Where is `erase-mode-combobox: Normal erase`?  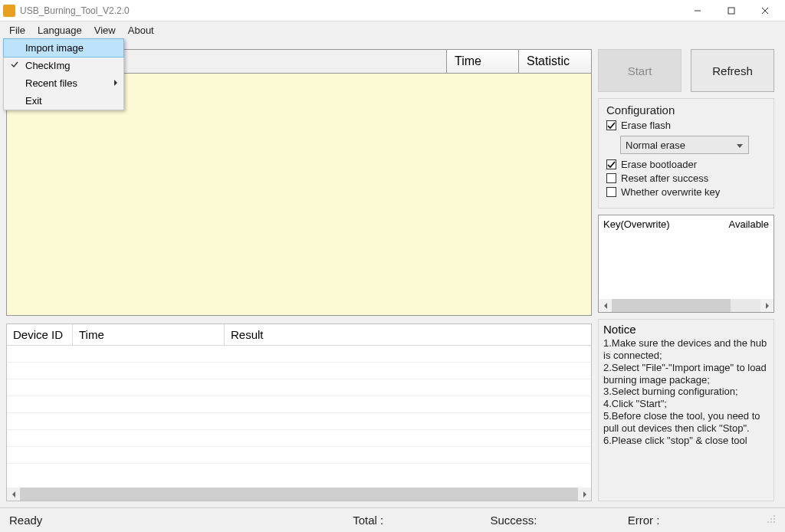 erase-mode-combobox: Normal erase is located at coordinates (685, 145).